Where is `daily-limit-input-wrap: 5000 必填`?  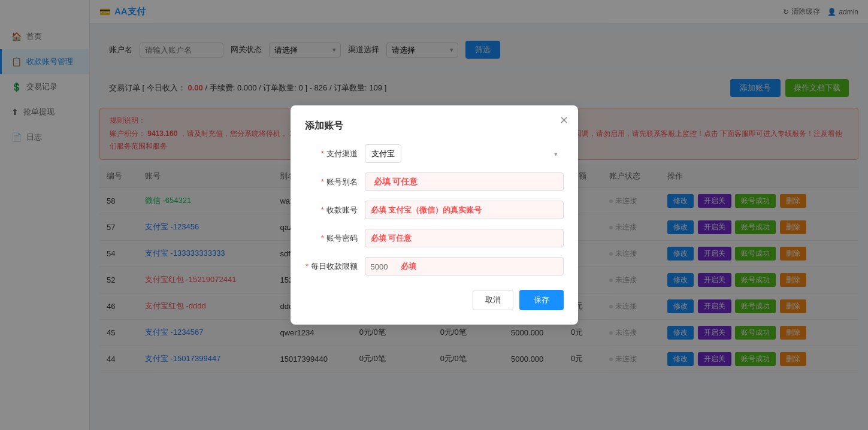 daily-limit-input-wrap: 5000 必填 is located at coordinates (464, 266).